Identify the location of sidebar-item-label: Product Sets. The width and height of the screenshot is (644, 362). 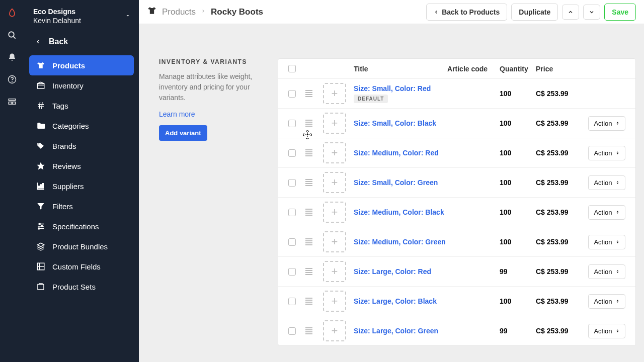
(74, 287).